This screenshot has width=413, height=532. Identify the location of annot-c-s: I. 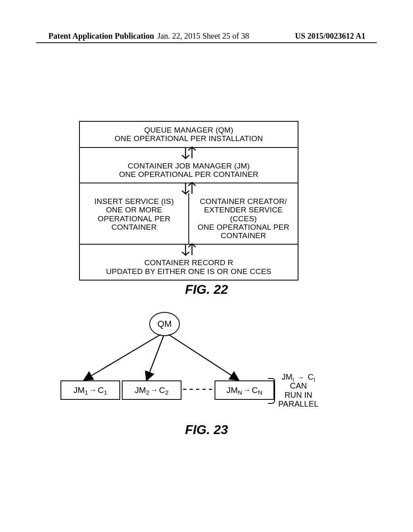
(314, 380).